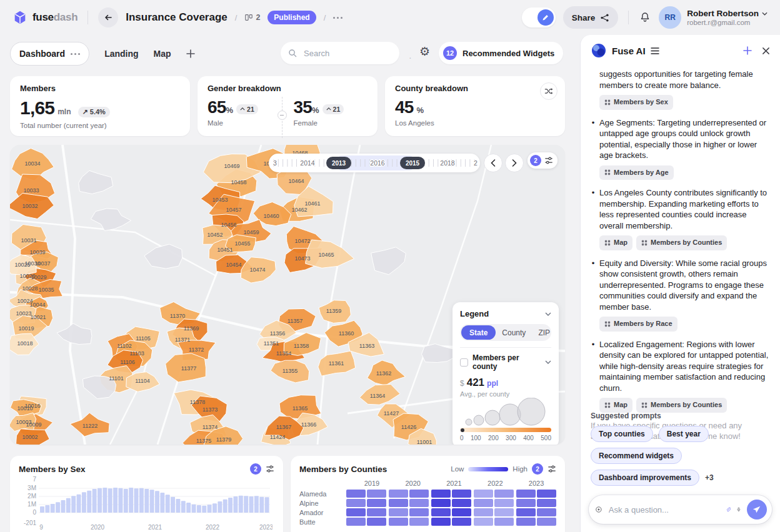 This screenshot has height=532, width=780. Describe the element at coordinates (225, 250) in the screenshot. I see `zip-label: 10451` at that location.